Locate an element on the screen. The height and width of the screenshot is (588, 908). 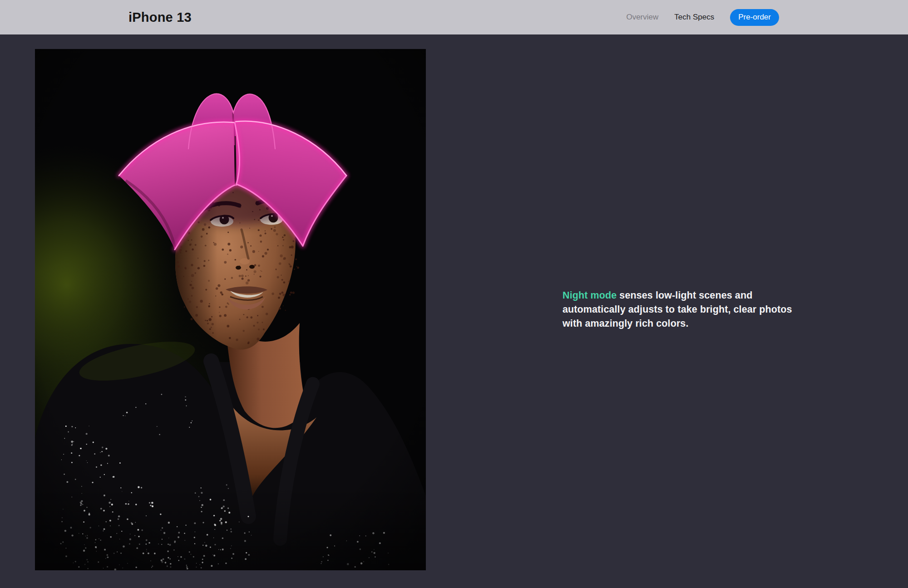
page-title: iPhone 13 is located at coordinates (160, 17).